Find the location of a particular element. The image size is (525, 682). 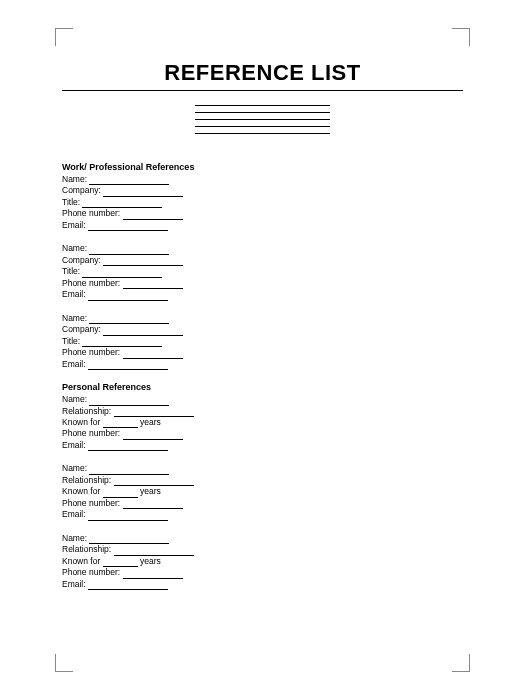

header-fill-lines is located at coordinates (262, 120).